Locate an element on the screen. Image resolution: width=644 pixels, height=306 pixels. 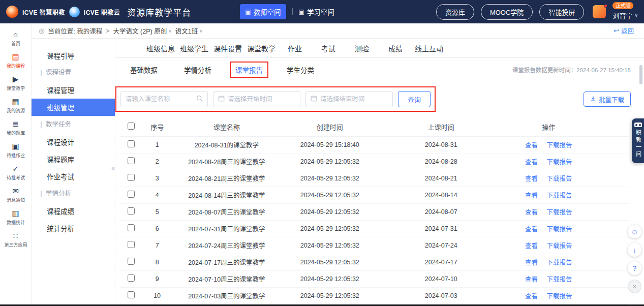
row-class-date: 2024-08-07 is located at coordinates (441, 211).